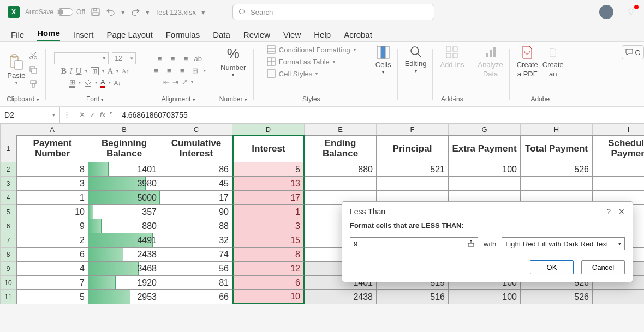  What do you see at coordinates (8, 198) in the screenshot?
I see `rowhdr: 4` at bounding box center [8, 198].